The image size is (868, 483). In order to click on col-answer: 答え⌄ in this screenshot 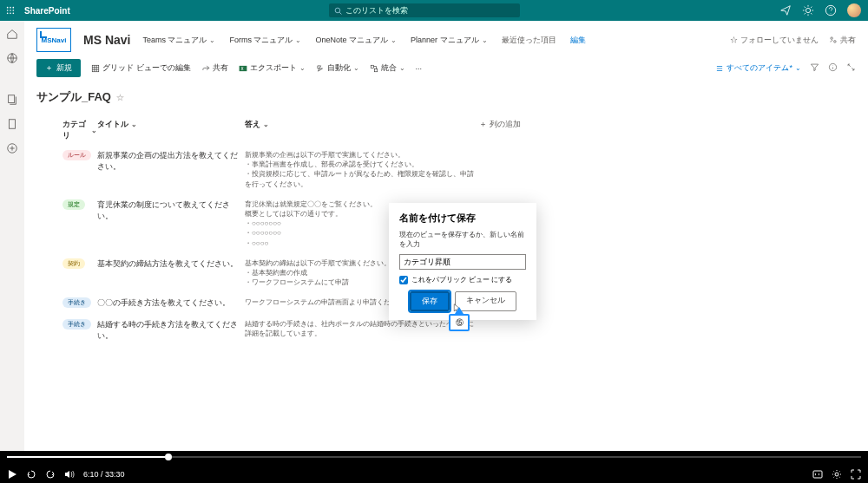, I will do `click(257, 125)`.